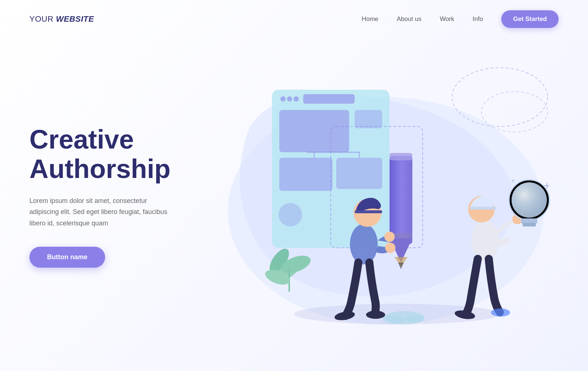 Image resolution: width=588 pixels, height=371 pixels. I want to click on hero-title-line2: Authorship, so click(100, 169).